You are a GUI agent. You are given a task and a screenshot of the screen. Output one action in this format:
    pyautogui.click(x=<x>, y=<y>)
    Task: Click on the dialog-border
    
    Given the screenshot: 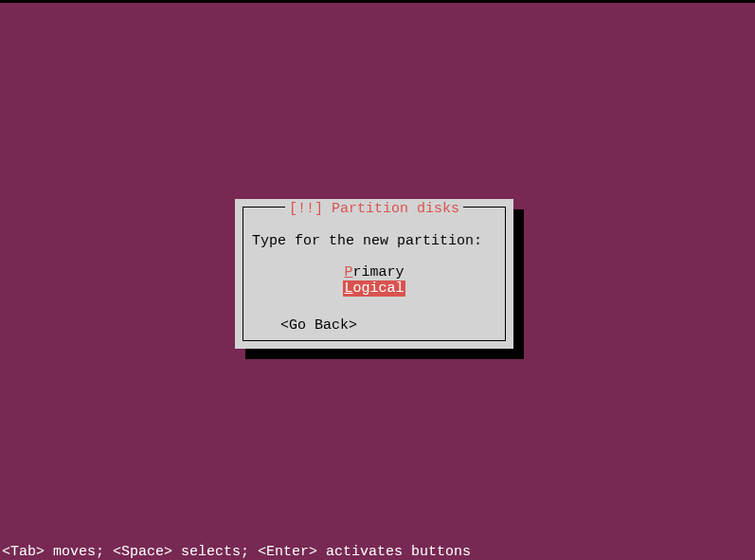 What is the action you would take?
    pyautogui.click(x=374, y=274)
    